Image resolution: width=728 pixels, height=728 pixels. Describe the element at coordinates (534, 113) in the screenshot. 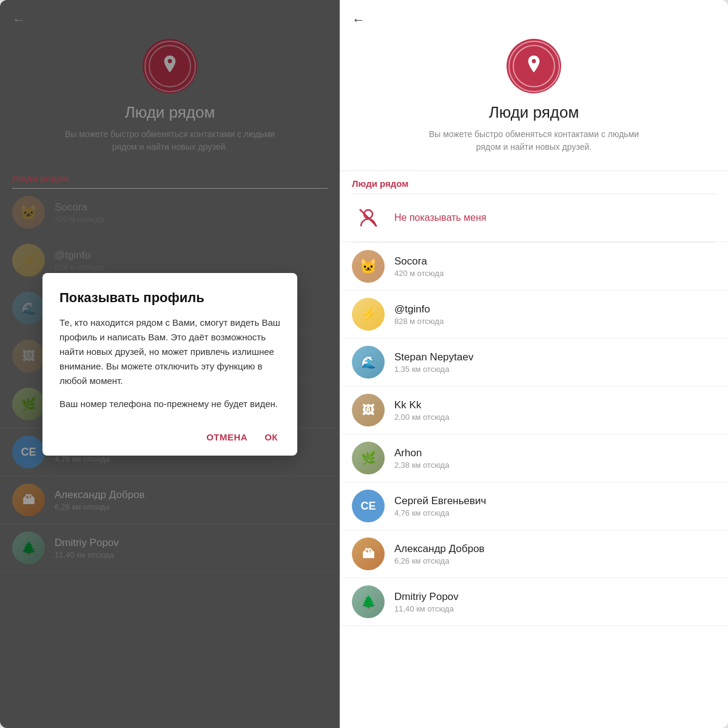

I see `right-page-title: Люди рядом` at that location.